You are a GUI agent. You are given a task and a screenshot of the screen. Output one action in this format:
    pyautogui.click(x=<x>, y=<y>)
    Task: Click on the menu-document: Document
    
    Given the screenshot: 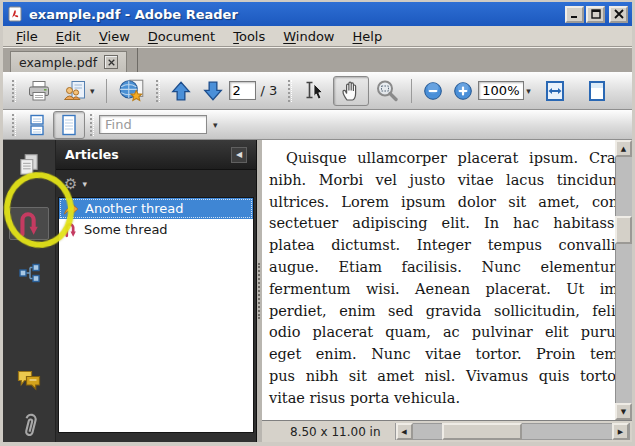 What is the action you would take?
    pyautogui.click(x=182, y=36)
    